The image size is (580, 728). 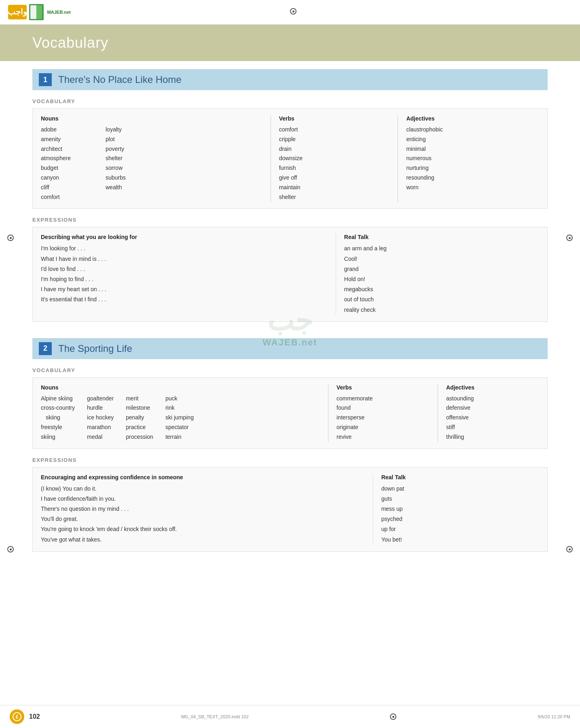 I want to click on section1-verbs-words: comfort cripple drain downsize furnish g…, so click(x=334, y=163).